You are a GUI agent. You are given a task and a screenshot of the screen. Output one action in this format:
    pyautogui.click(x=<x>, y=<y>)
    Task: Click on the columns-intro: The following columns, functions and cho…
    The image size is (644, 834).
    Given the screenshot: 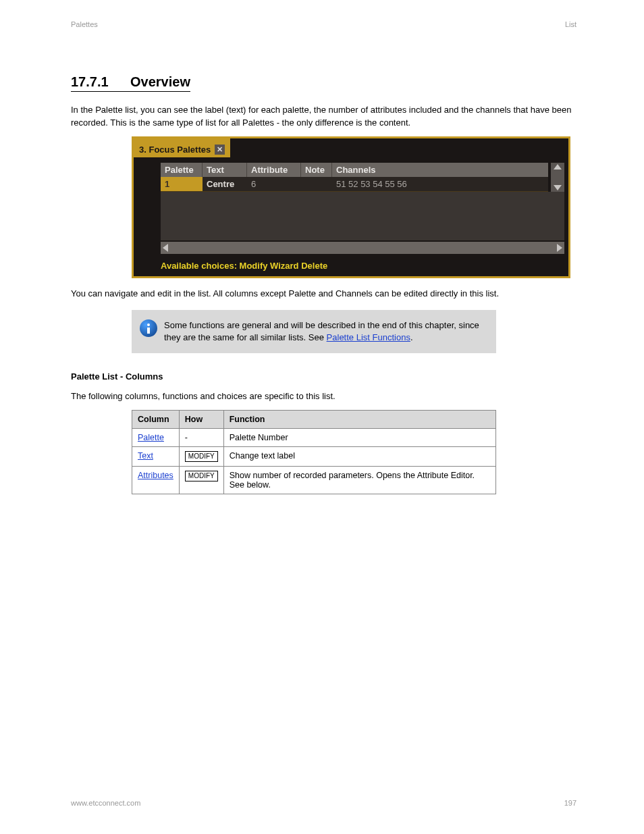 What is the action you would take?
    pyautogui.click(x=324, y=397)
    